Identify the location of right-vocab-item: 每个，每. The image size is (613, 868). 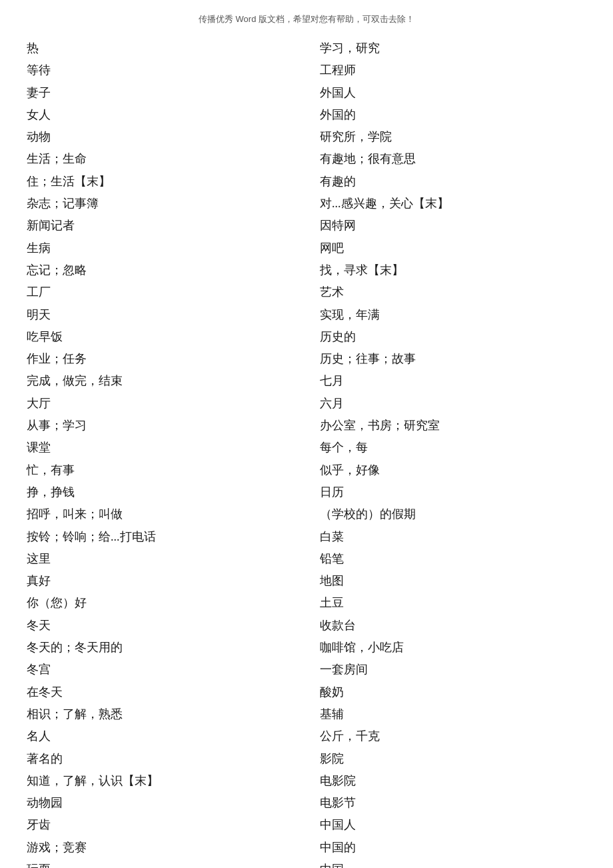
(453, 448).